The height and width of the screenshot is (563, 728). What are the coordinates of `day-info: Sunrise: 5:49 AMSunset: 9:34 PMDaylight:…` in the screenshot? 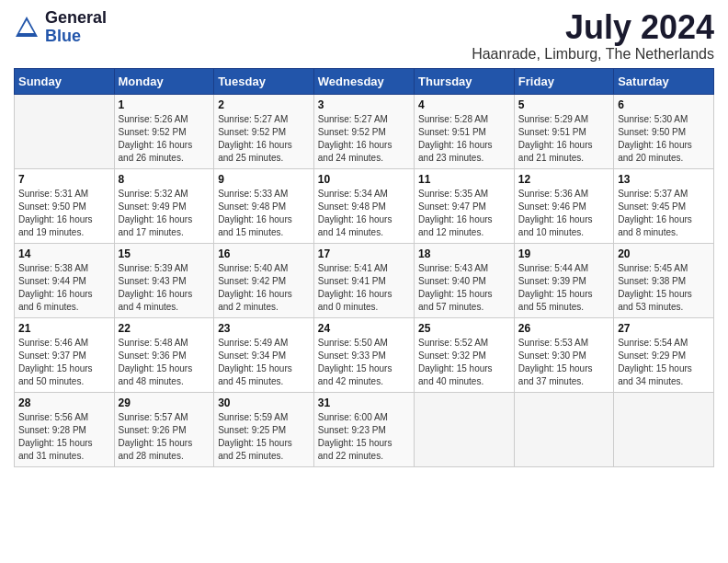 It's located at (264, 362).